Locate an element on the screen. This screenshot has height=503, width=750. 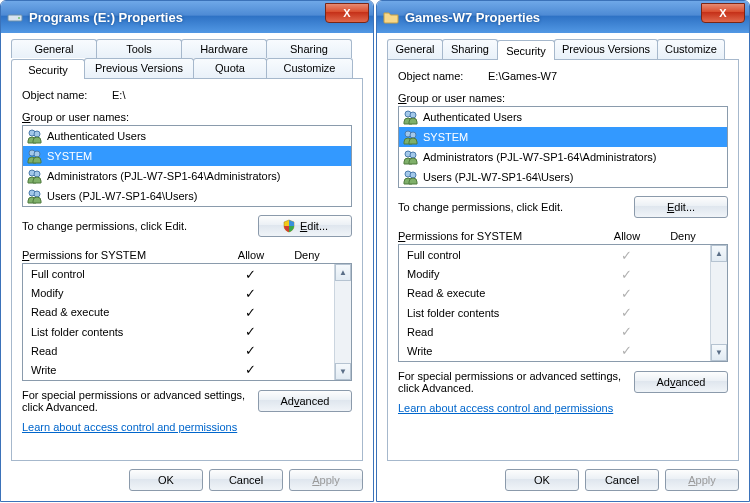
edit-button-label: Edit... is located at coordinates (681, 207).